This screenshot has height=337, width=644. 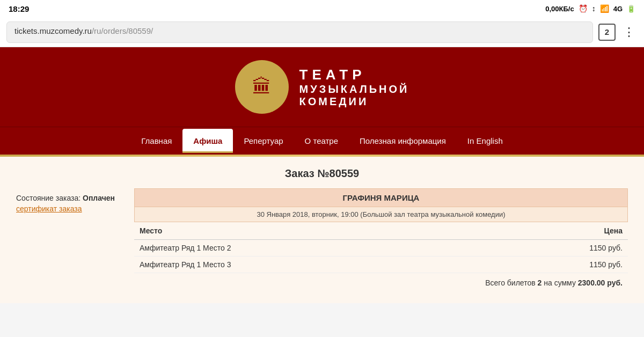 I want to click on signal-icon: 📶, so click(x=604, y=9).